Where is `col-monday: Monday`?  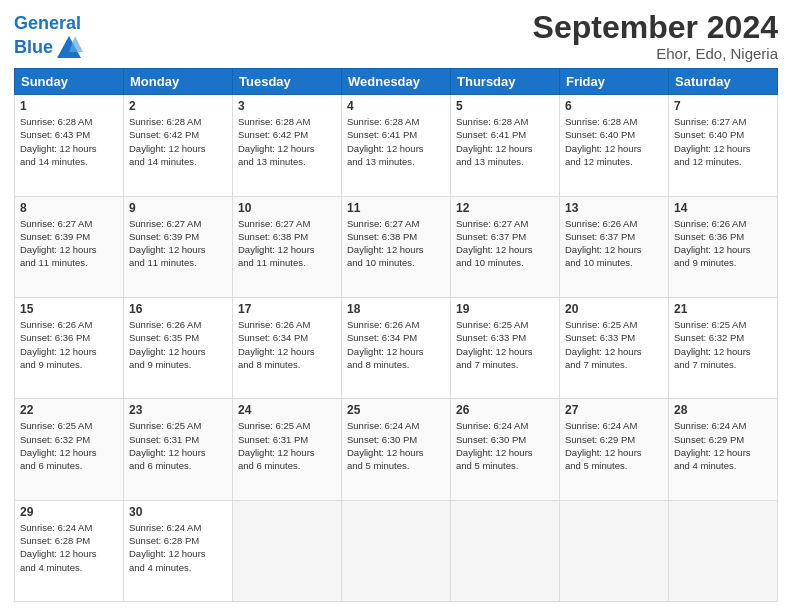 col-monday: Monday is located at coordinates (178, 82).